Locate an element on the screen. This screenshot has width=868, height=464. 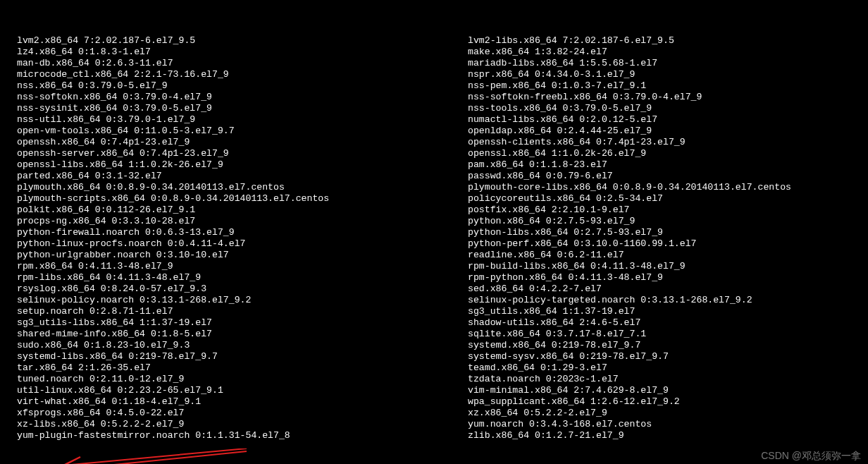
package-line: vim-minimal.x86_64 2:7.4.629-8.el7_9 is located at coordinates (654, 391).